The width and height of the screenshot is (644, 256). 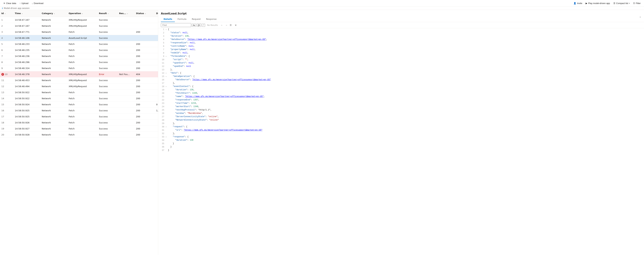 What do you see at coordinates (10, 3) in the screenshot?
I see `clear-data-button: ✕ Clear data` at bounding box center [10, 3].